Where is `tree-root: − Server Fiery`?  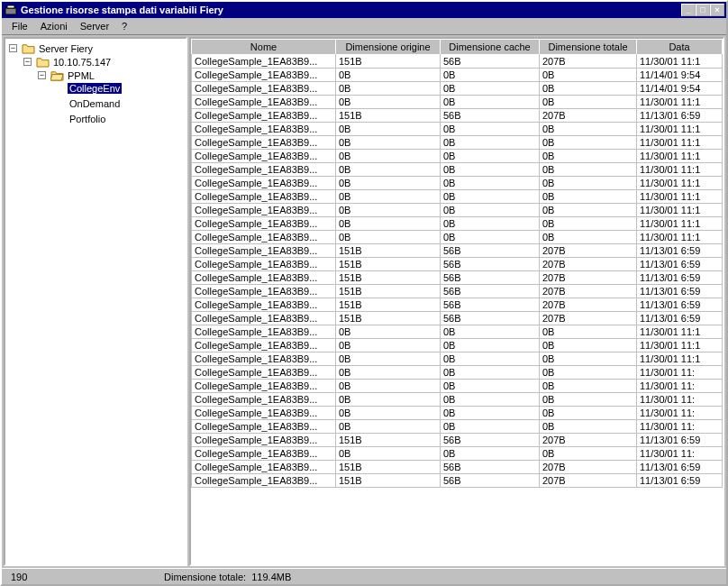
tree-root: − Server Fiery is located at coordinates (52, 49).